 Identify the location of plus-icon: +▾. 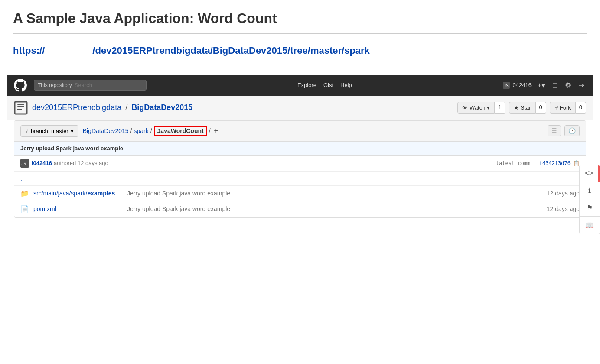
(541, 85).